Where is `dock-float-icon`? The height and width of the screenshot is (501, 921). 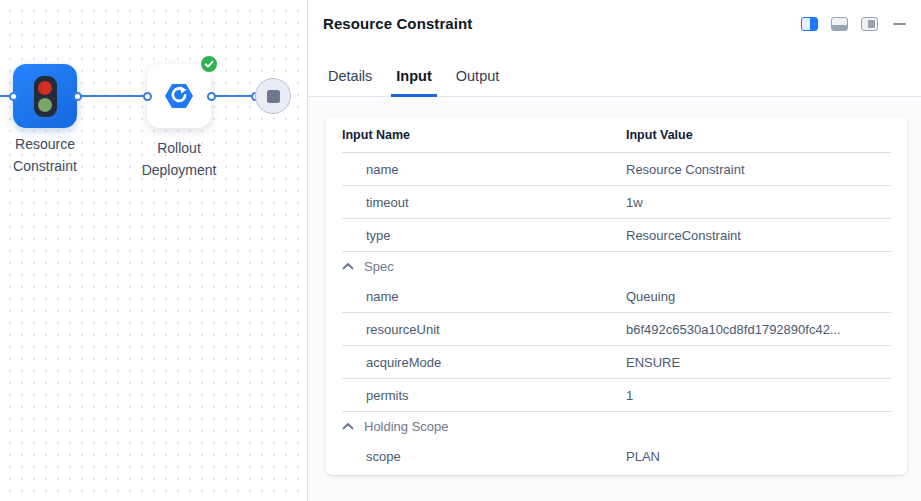
dock-float-icon is located at coordinates (870, 24).